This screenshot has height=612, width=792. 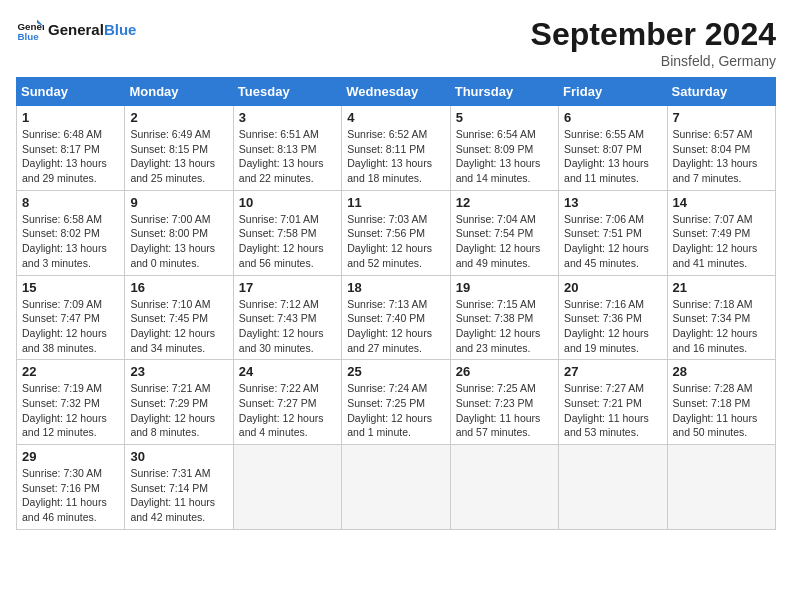 I want to click on day-number: 25, so click(x=396, y=372).